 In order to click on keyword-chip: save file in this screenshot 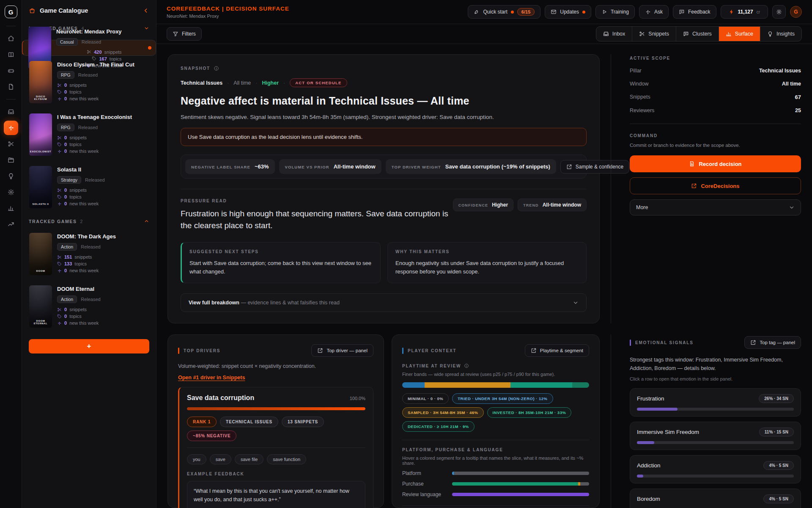, I will do `click(249, 459)`.